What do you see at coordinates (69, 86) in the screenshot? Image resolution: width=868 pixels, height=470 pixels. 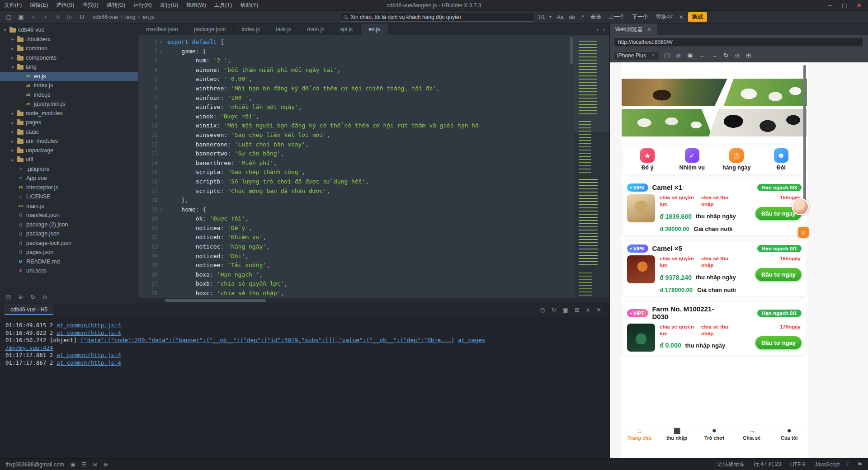 I see `tree-item-index.js: index.js` at bounding box center [69, 86].